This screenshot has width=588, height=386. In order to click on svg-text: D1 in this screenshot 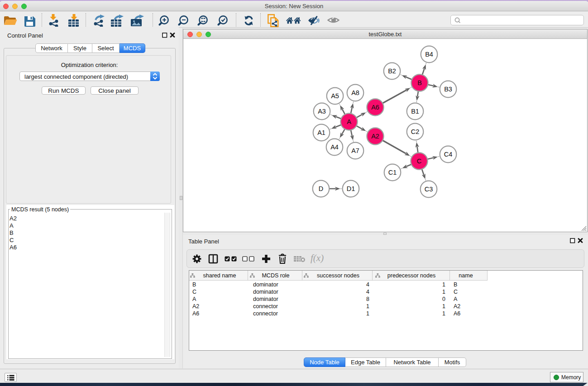, I will do `click(351, 189)`.